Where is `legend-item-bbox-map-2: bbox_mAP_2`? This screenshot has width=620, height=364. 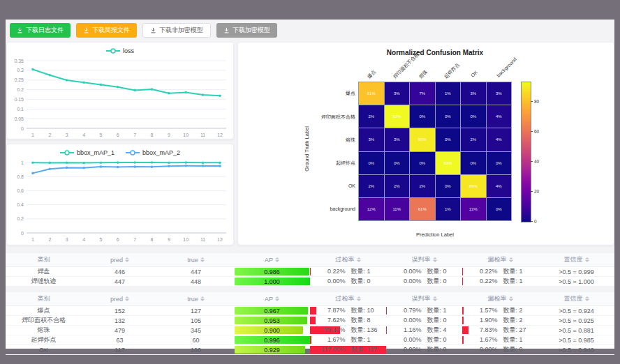
legend-item-bbox-map-2: bbox_mAP_2 is located at coordinates (153, 153).